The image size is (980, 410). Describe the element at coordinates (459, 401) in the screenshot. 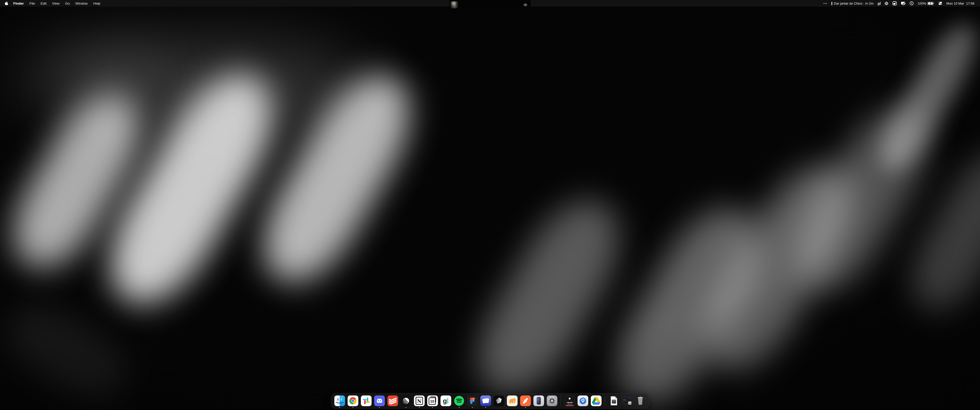

I see `dock-item-spotify` at that location.